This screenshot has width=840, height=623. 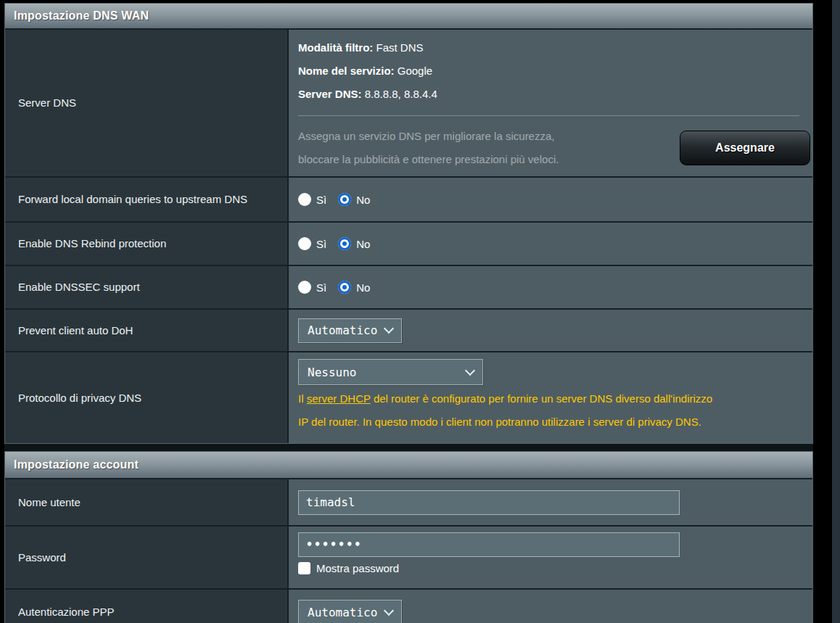 I want to click on forward-queries-row: Forward local domain queries to upstream…, so click(x=409, y=199).